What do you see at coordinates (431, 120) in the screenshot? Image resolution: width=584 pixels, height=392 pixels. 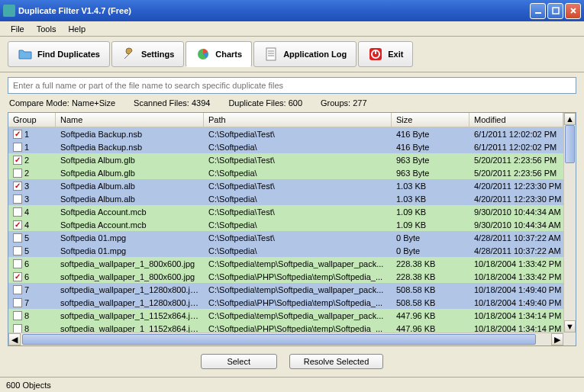 I see `column-header-size: Size` at bounding box center [431, 120].